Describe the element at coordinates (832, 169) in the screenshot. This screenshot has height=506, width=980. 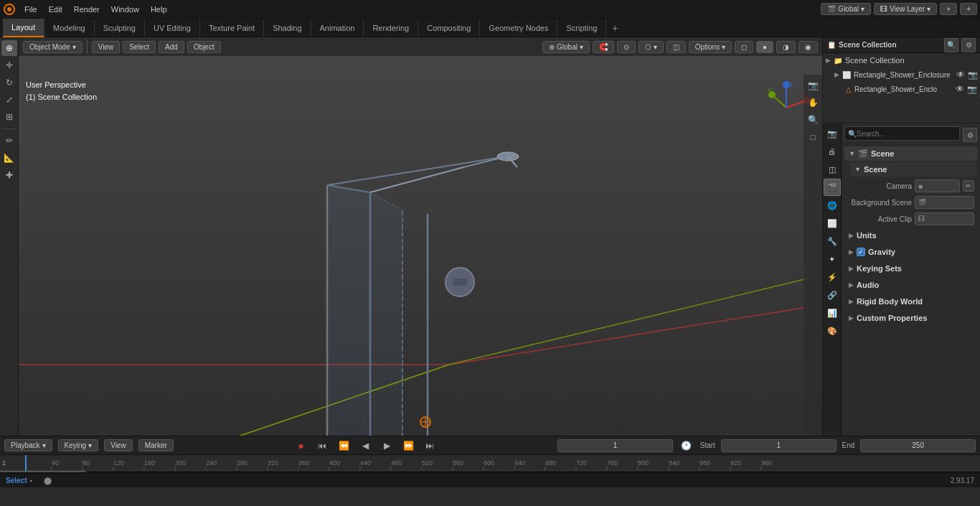
I see `props-view-layer-icon: ◫` at that location.